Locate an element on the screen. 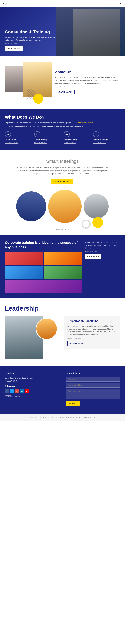 This screenshot has height=644, width=125. hero-read-more-button: READ MORE is located at coordinates (14, 48).